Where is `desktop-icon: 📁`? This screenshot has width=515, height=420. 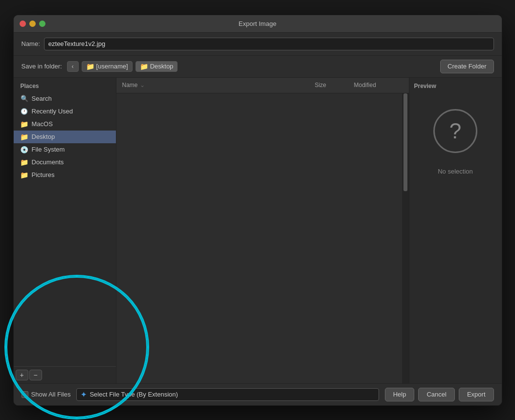
desktop-icon: 📁 is located at coordinates (24, 137).